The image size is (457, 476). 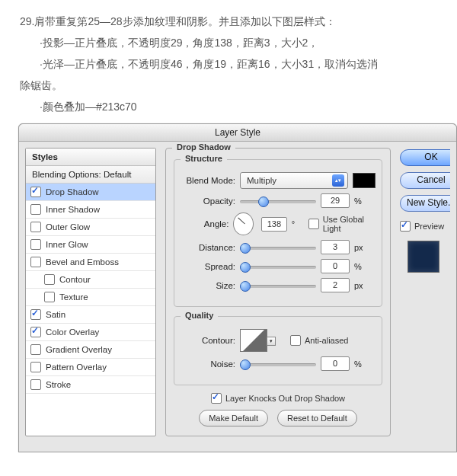 I want to click on layer-knocks-out-checkbox: Layer Knocks Out Drop Shadow, so click(x=278, y=398).